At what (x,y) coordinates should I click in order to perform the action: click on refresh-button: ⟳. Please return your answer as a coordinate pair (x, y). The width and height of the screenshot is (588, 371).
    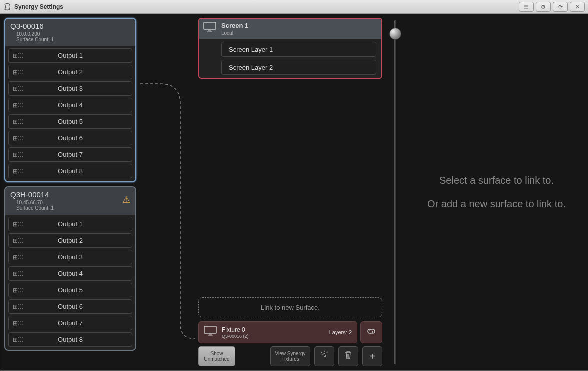
    Looking at the image, I should click on (560, 7).